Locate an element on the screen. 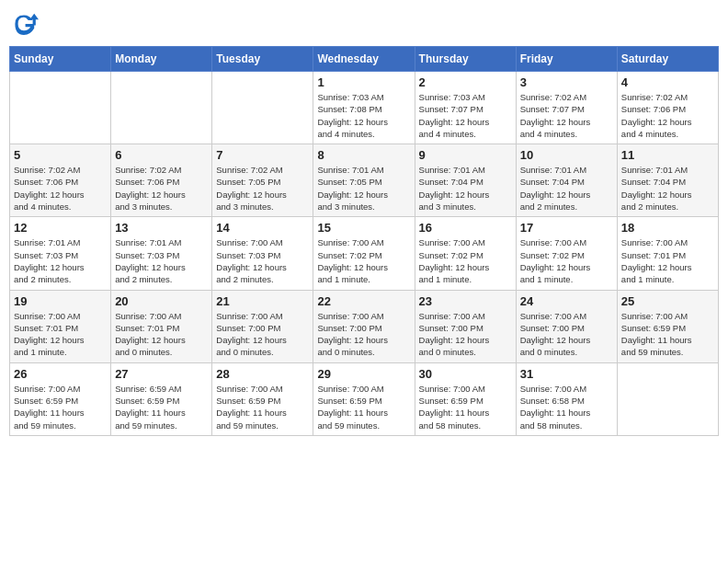  weekday-header: Wednesday is located at coordinates (364, 59).